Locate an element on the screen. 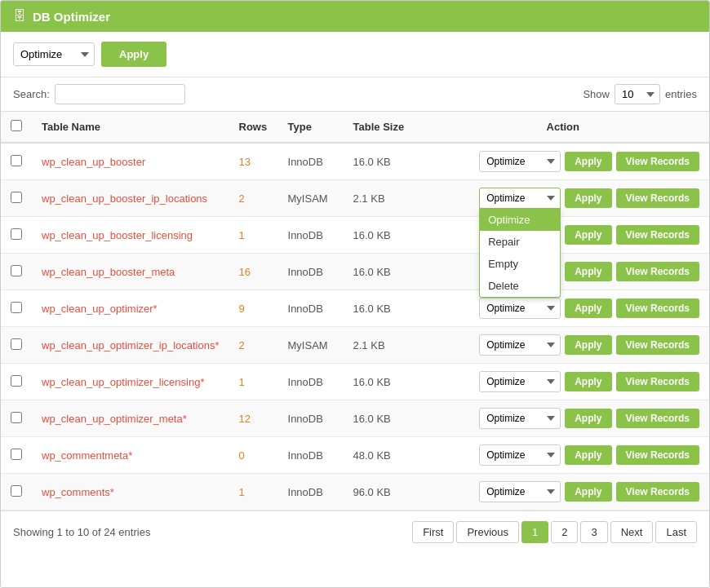 The height and width of the screenshot is (588, 710). pagination-page-2: 2 is located at coordinates (565, 532).